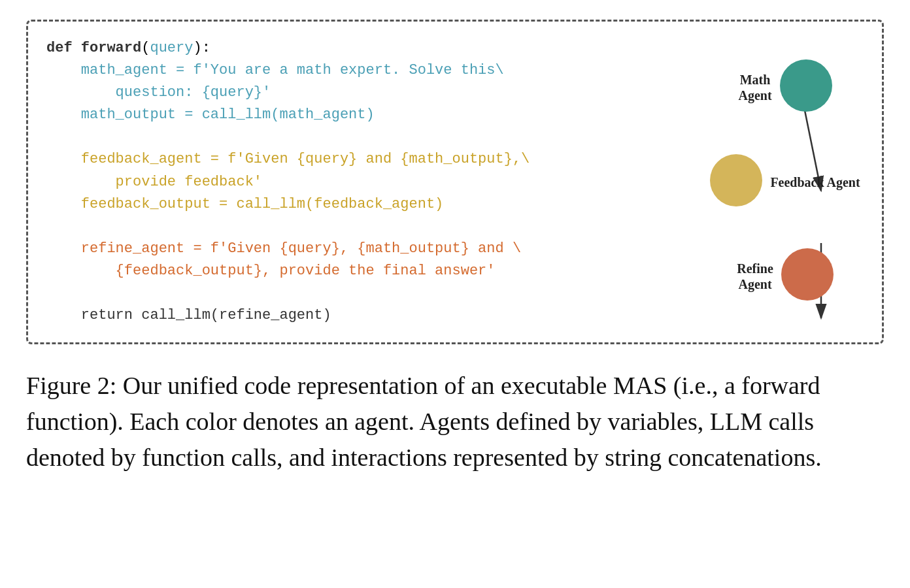  I want to click on refine-agent-label-line2: Agent, so click(755, 284).